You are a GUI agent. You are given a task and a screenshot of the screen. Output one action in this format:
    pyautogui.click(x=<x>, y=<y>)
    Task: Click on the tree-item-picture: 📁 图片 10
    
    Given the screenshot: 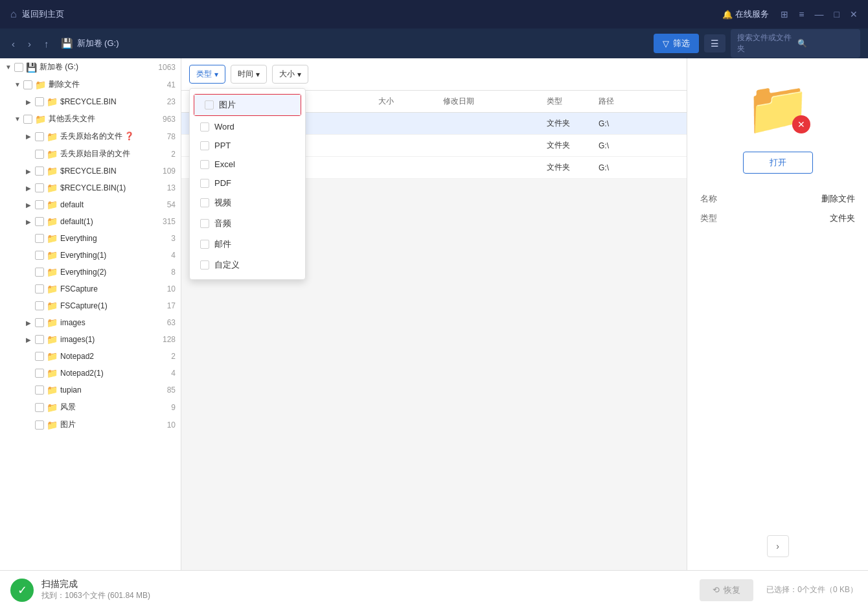 What is the action you would take?
    pyautogui.click(x=91, y=425)
    